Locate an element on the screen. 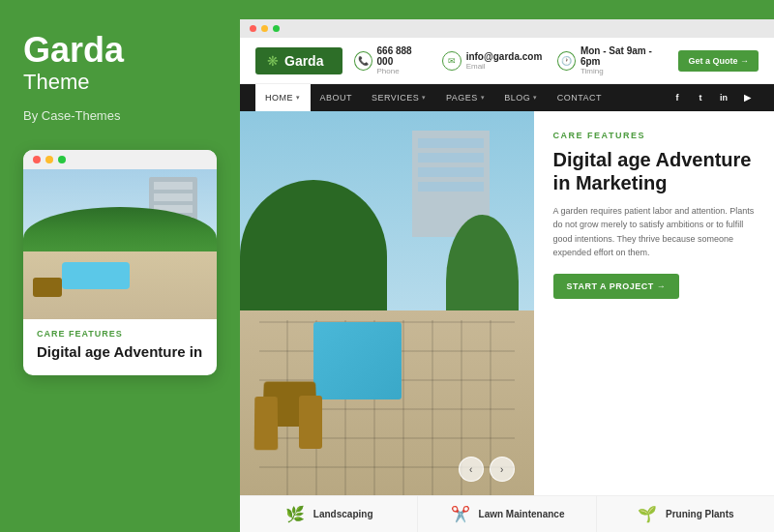  service-lawn-maintenance: ✂️ Lawn Maintenance is located at coordinates (507, 515).